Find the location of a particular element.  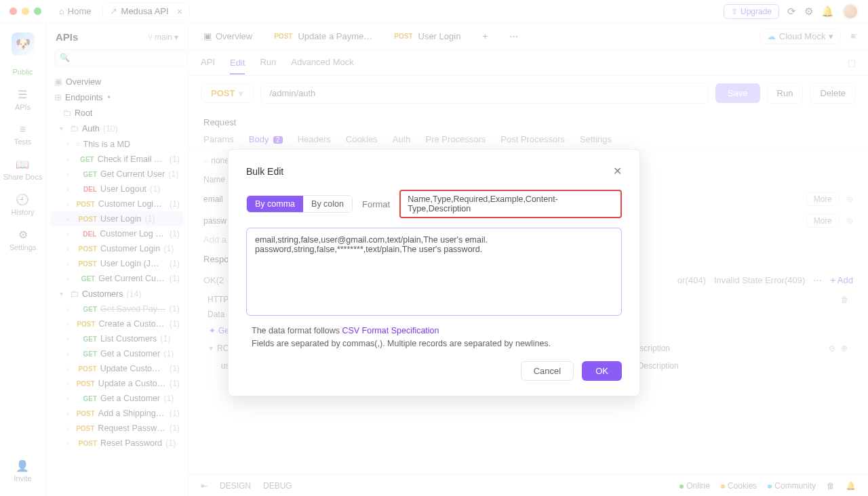

modal-title: Bulk Edit is located at coordinates (264, 171).